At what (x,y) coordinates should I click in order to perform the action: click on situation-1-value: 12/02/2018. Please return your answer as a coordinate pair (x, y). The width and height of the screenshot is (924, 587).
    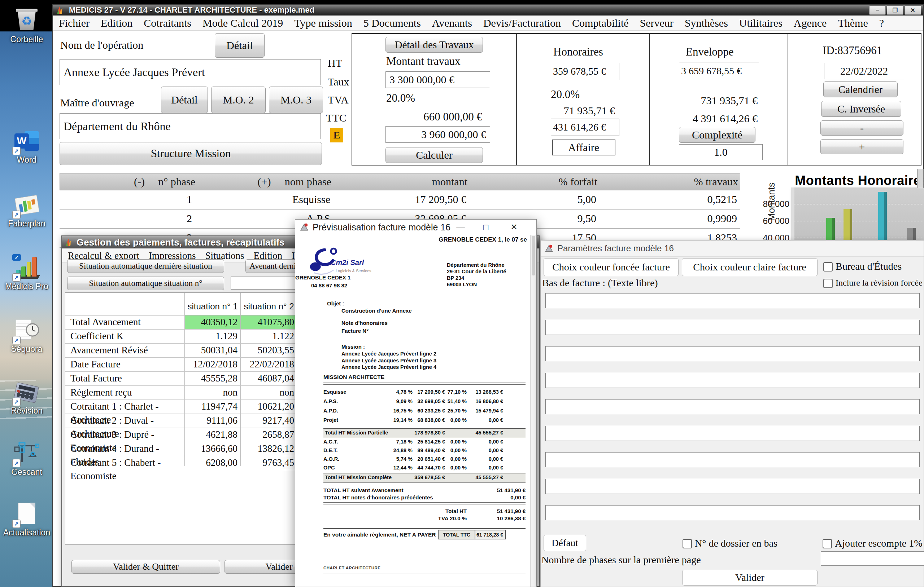
    Looking at the image, I should click on (213, 365).